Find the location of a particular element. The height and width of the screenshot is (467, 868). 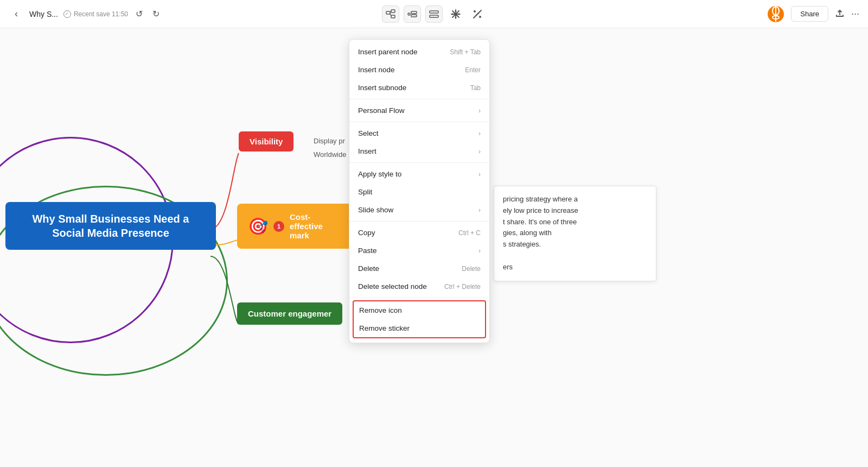

menu-label-insert: Insert is located at coordinates (367, 151).